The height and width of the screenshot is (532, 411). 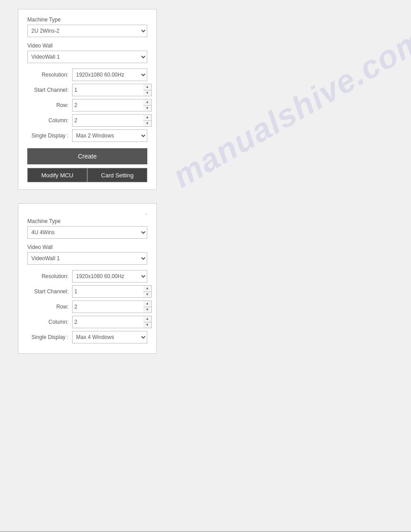 What do you see at coordinates (148, 322) in the screenshot?
I see `panel2-column-spinner-buttons: ▲ ▼` at bounding box center [148, 322].